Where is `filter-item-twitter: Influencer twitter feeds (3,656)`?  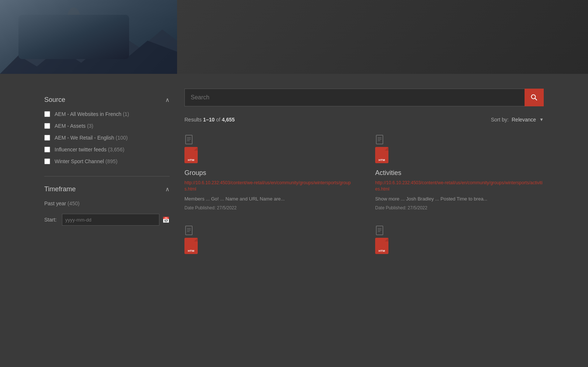
filter-item-twitter: Influencer twitter feeds (3,656) is located at coordinates (107, 150).